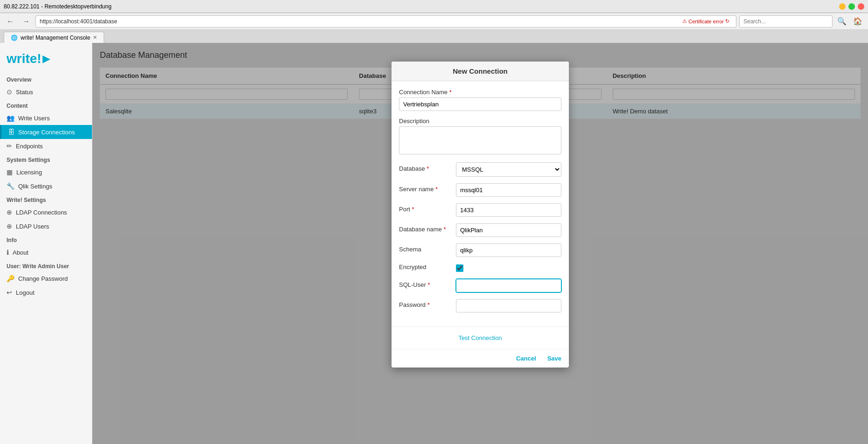 Image resolution: width=868 pixels, height=444 pixels. What do you see at coordinates (434, 36) in the screenshot?
I see `browser-tabs: 🌐 write! Management Console ✕` at bounding box center [434, 36].